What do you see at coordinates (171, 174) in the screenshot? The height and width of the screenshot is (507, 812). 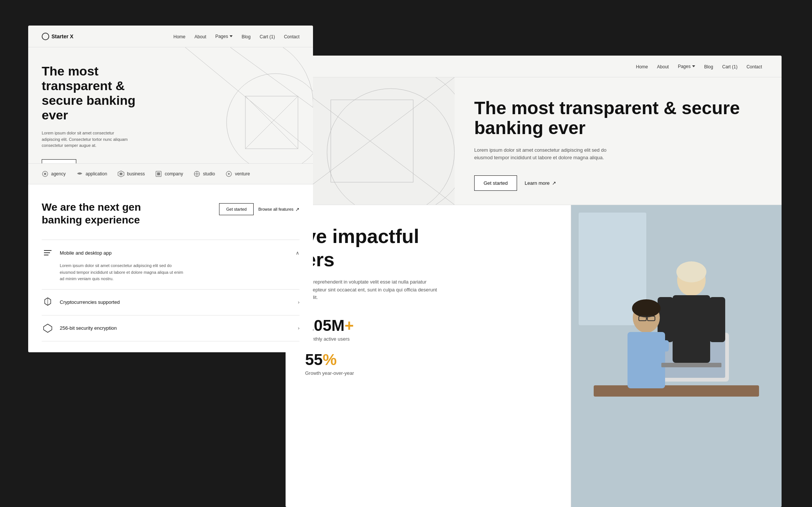 I see `front-brand-bar: agency application business company` at bounding box center [171, 174].